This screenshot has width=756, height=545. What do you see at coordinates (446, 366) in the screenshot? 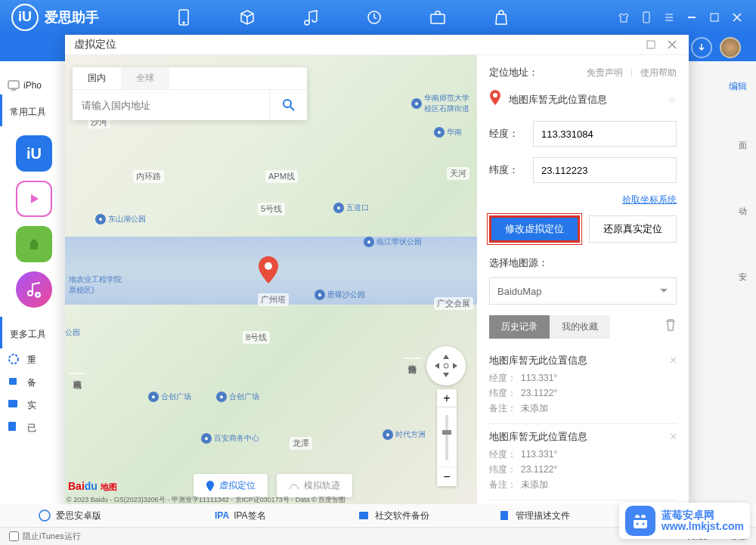
I see `map-pan-control` at bounding box center [446, 366].